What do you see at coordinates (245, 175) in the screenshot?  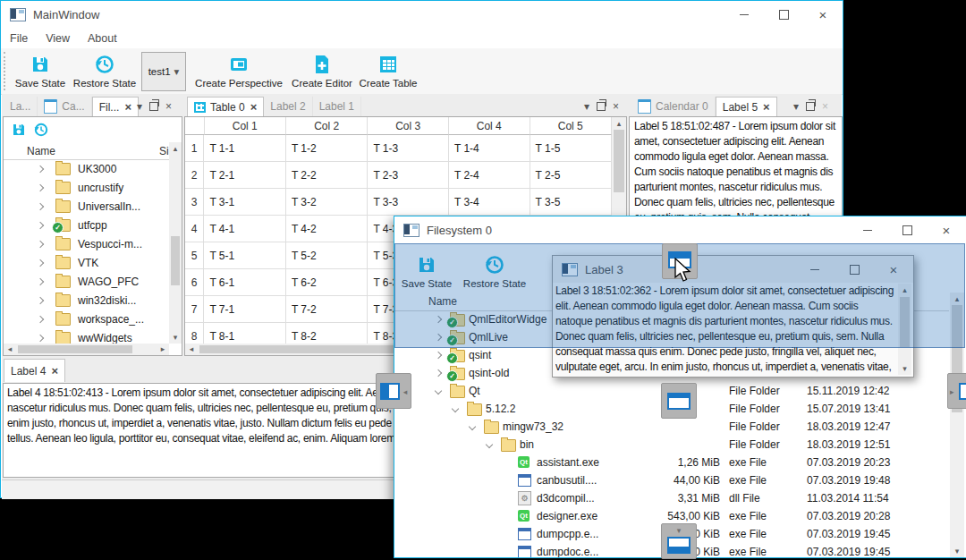 I see `table-cell: T 2-1` at bounding box center [245, 175].